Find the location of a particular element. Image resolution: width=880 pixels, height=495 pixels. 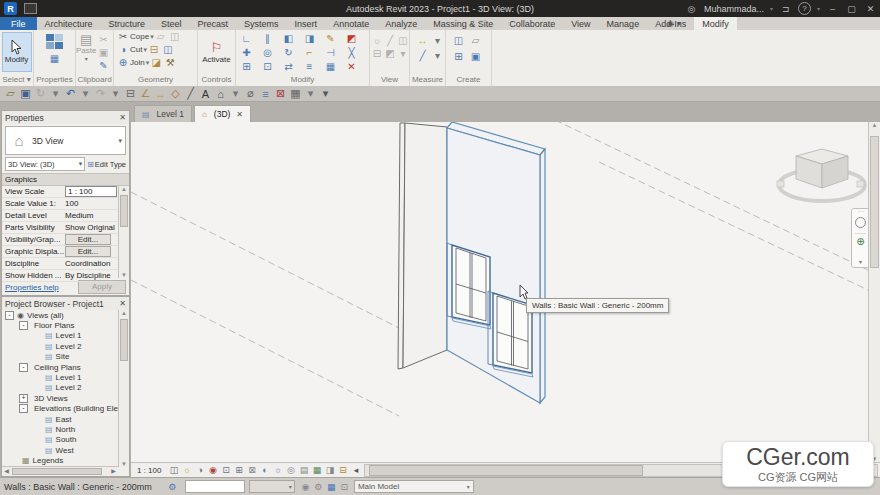

panel-label-measure: Measure is located at coordinates (428, 80).